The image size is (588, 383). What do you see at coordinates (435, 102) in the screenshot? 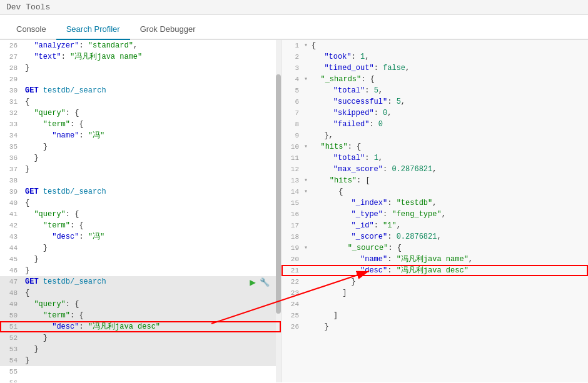
I see `output-line: 6 "successful": 5,` at bounding box center [435, 102].